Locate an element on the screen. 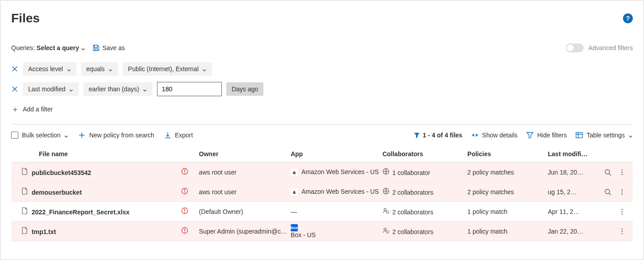 Image resolution: width=644 pixels, height=260 pixels. table-row: demouserbucketaws root useraAmazon Web S… is located at coordinates (322, 192).